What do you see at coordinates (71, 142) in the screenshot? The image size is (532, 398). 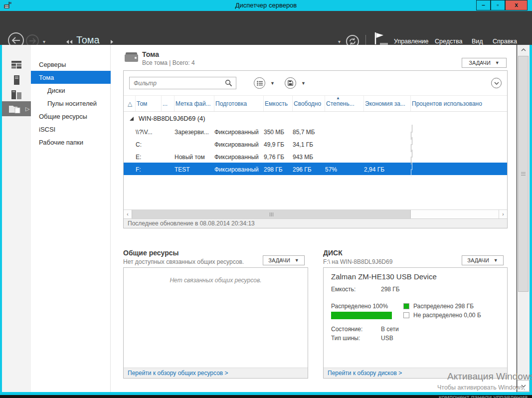 I see `sidebar-item-work-folders: Рабочие папки` at bounding box center [71, 142].